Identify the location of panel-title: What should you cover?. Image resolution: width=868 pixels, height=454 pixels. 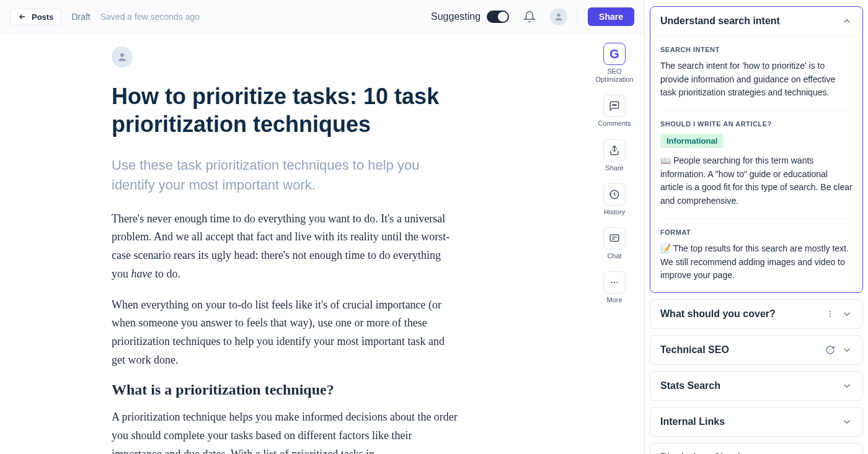
(718, 314).